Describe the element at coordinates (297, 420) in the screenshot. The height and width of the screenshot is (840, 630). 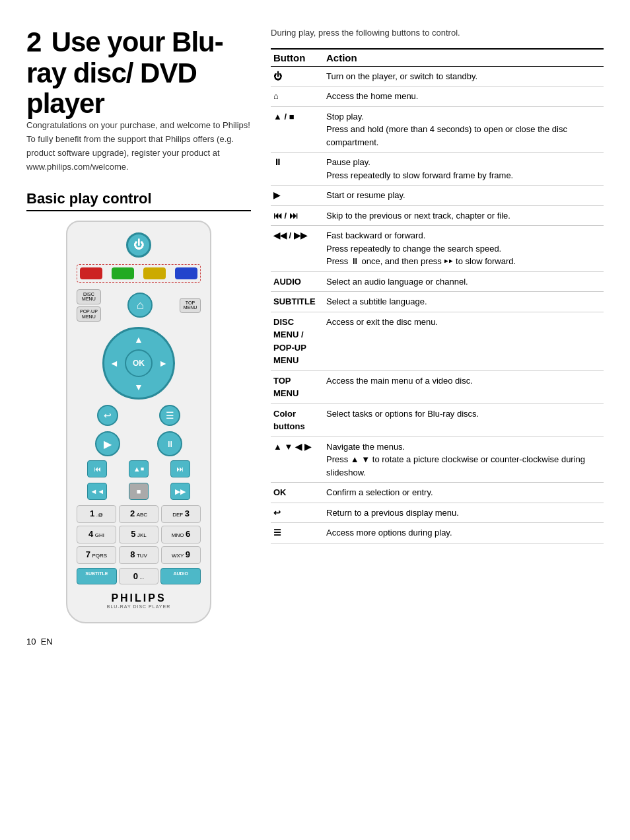
I see `button-cell: Color buttons` at that location.